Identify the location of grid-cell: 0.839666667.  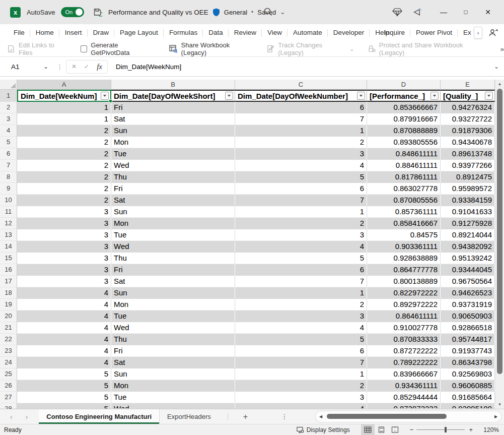
(404, 374).